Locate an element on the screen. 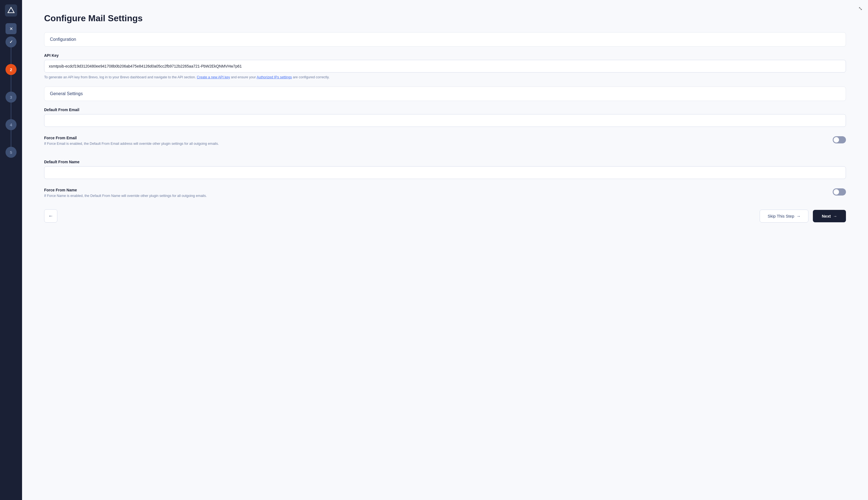 The width and height of the screenshot is (868, 500). next-label: Next is located at coordinates (826, 216).